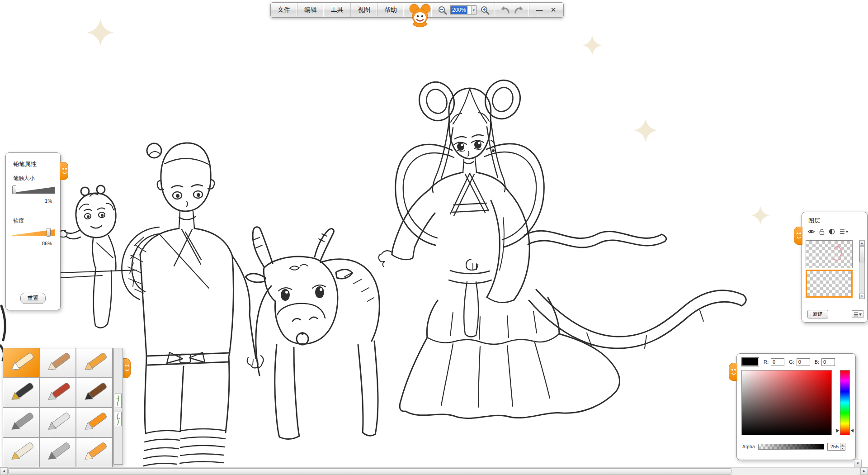 This screenshot has height=475, width=868. What do you see at coordinates (836, 447) in the screenshot?
I see `alpha-value-spinner: 255 ▲ ▼` at bounding box center [836, 447].